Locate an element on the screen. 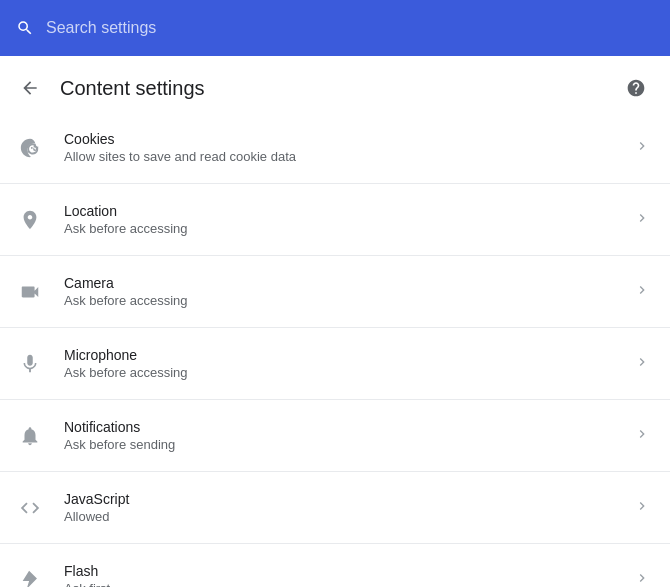  microphone-content: Microphone Ask before accessing is located at coordinates (339, 364).